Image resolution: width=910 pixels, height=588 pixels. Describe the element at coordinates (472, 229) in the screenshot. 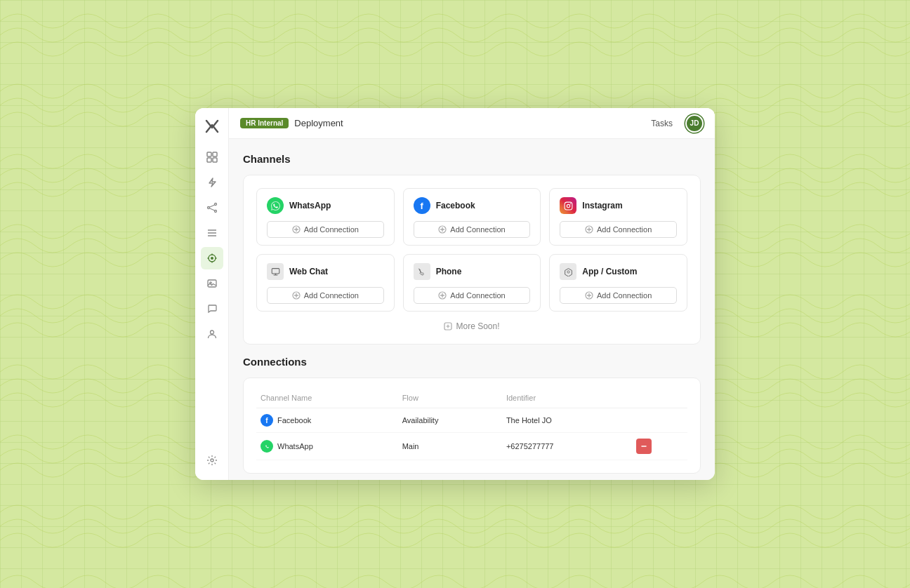

I see `facebook-add-connection-btn: Add Connection` at that location.